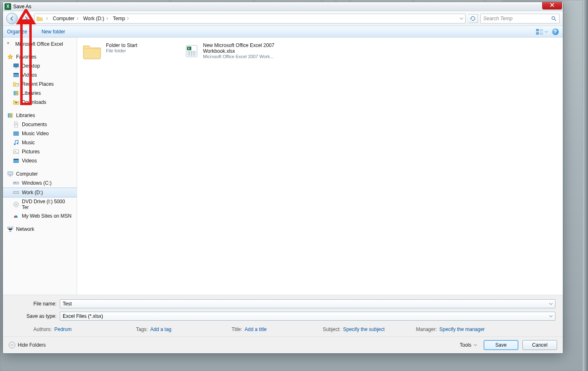 The width and height of the screenshot is (588, 371). I want to click on save-button: Save, so click(501, 345).